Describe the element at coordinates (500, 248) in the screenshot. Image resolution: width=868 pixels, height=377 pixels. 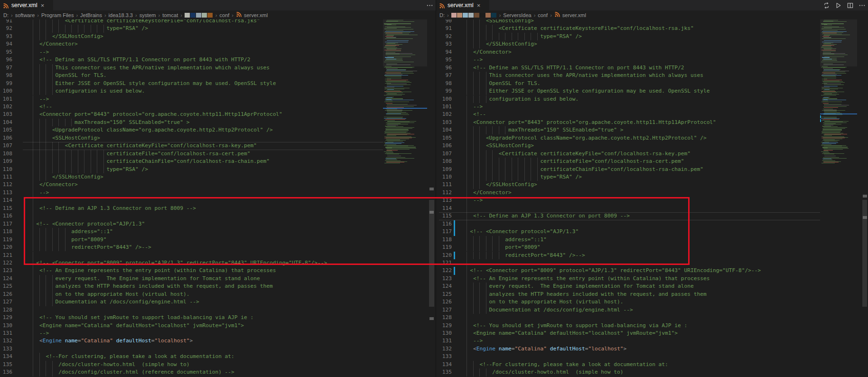
I see `code-line: port="8009"` at that location.